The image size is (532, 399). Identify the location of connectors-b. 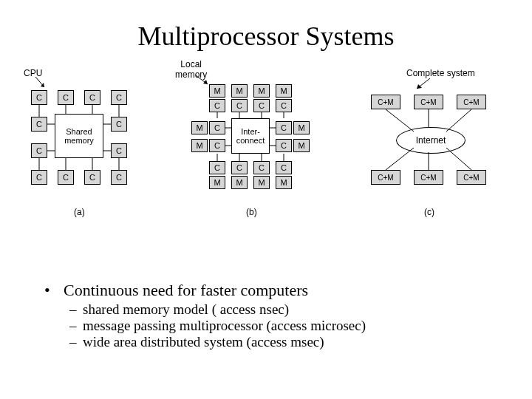
(262, 133).